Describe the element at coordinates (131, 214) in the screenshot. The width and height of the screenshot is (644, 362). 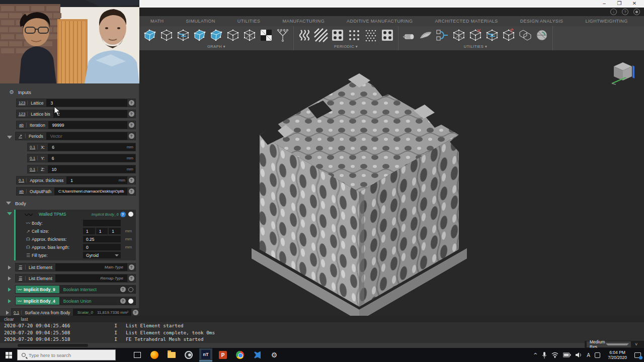
I see `visibility-toggle` at that location.